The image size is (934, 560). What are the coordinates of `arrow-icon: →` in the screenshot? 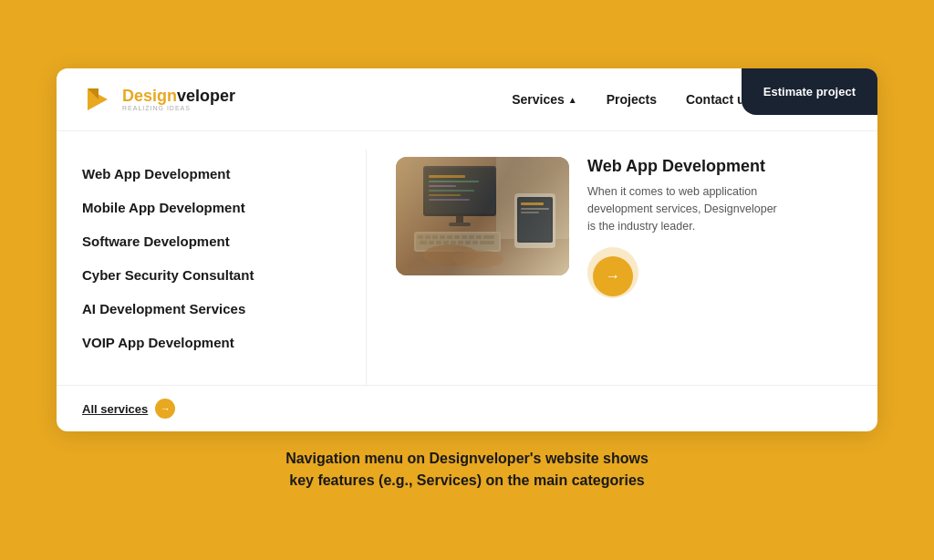 It's located at (613, 276).